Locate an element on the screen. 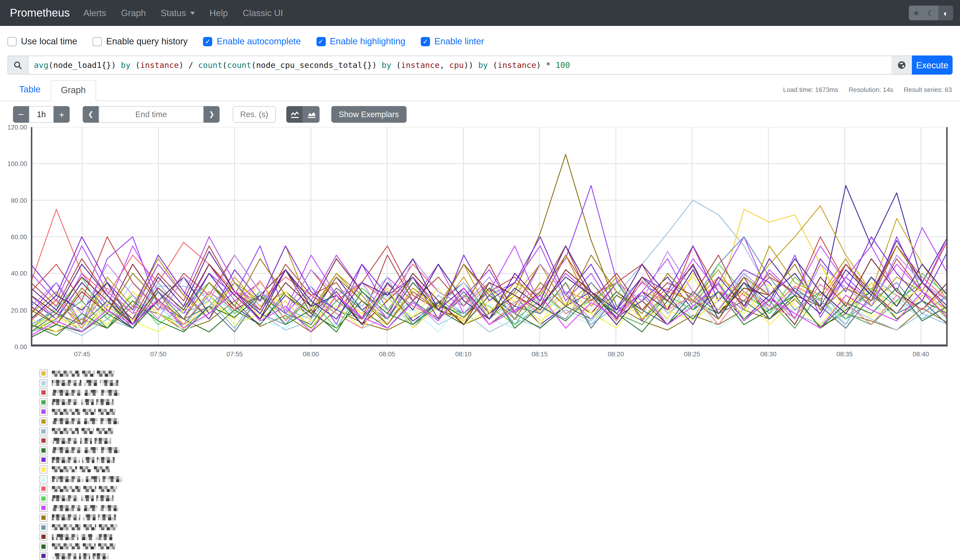 Image resolution: width=960 pixels, height=560 pixels. light-theme-icon: ☀ is located at coordinates (917, 13).